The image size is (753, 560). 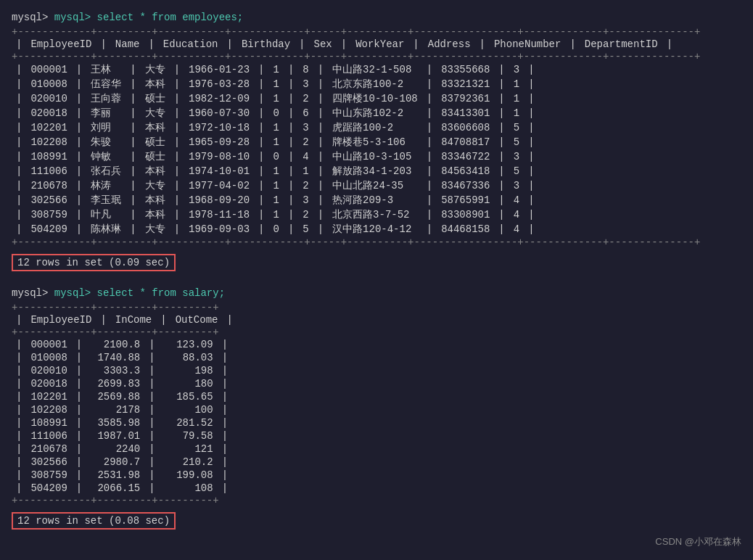 What do you see at coordinates (49, 397) in the screenshot?
I see `data-cell: 102201` at bounding box center [49, 397].